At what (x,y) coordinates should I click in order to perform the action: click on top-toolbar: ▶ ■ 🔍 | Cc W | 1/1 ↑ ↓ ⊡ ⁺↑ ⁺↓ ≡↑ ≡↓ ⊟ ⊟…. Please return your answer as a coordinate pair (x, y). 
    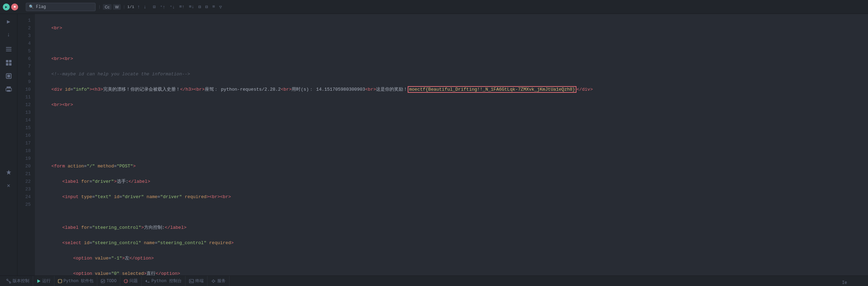
    Looking at the image, I should click on (434, 7).